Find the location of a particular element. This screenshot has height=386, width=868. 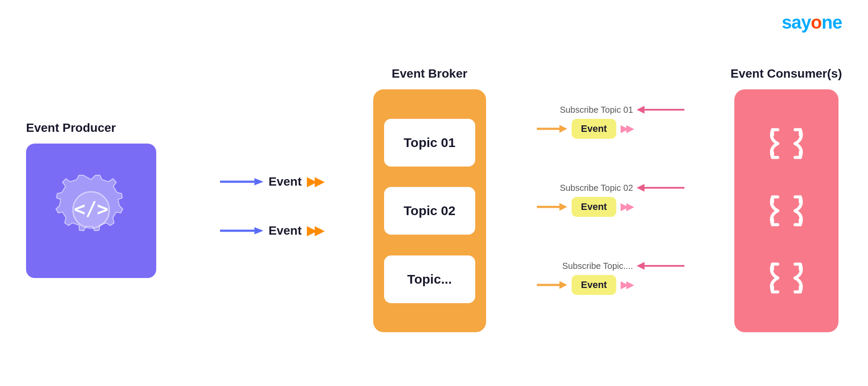

broker-section: Event Broker Topic 01 Topic 02 Topic... is located at coordinates (430, 200).